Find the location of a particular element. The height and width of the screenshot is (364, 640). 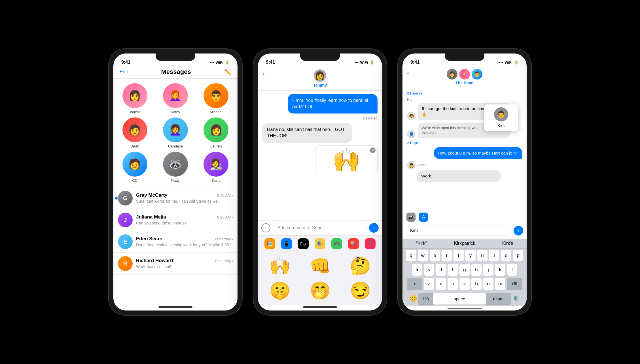

key-mic: 🎙️ is located at coordinates (516, 299).